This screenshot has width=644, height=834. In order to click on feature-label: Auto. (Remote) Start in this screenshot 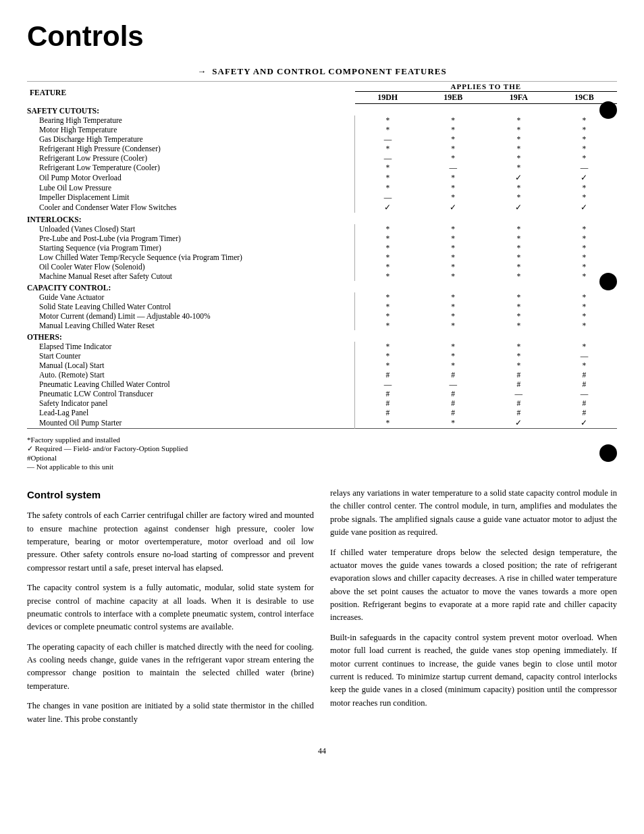, I will do `click(191, 375)`.